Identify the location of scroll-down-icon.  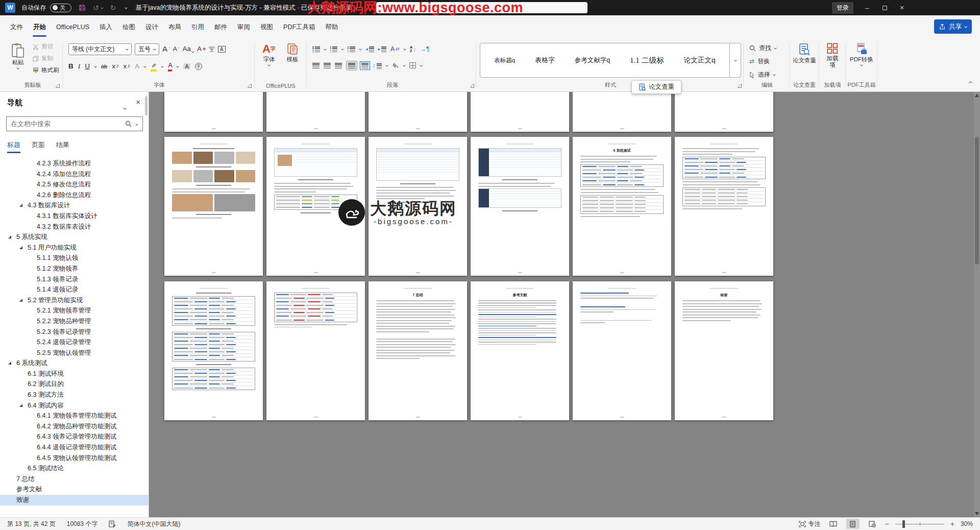
(977, 514).